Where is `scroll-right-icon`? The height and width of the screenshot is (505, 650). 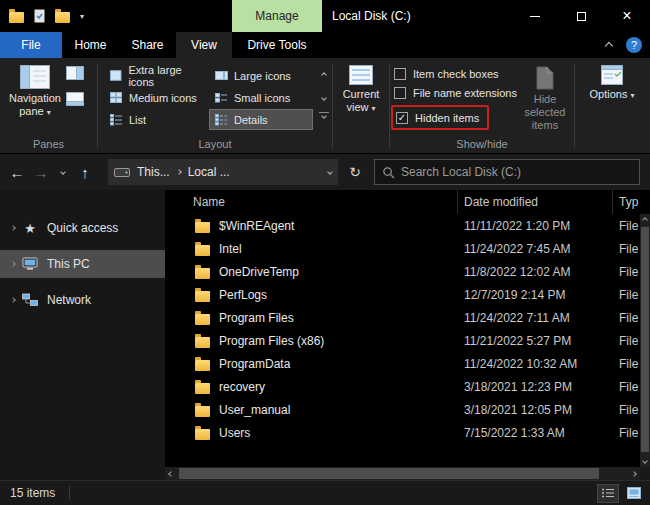 scroll-right-icon is located at coordinates (634, 474).